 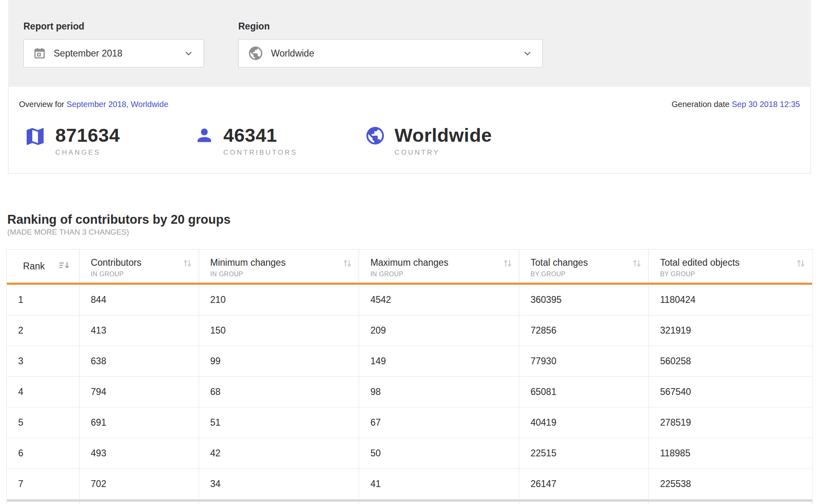 I want to click on column-label: Total changes, so click(x=590, y=262).